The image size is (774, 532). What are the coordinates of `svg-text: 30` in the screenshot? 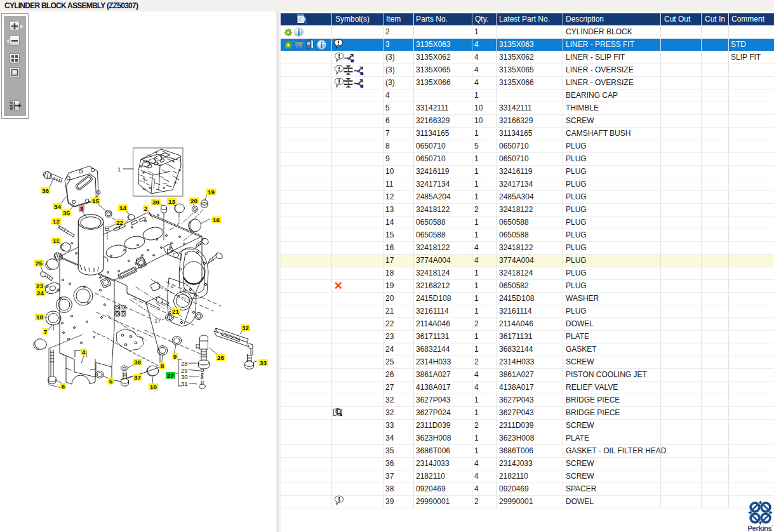 It's located at (184, 377).